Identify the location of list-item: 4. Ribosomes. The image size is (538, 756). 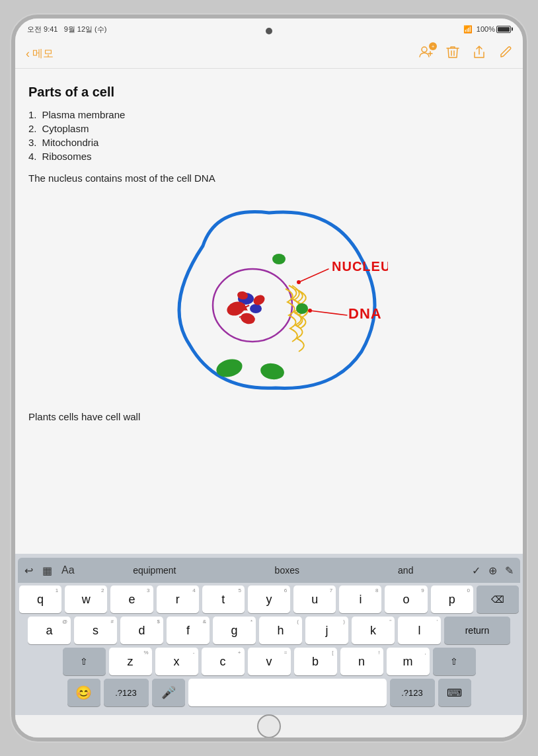
(269, 156).